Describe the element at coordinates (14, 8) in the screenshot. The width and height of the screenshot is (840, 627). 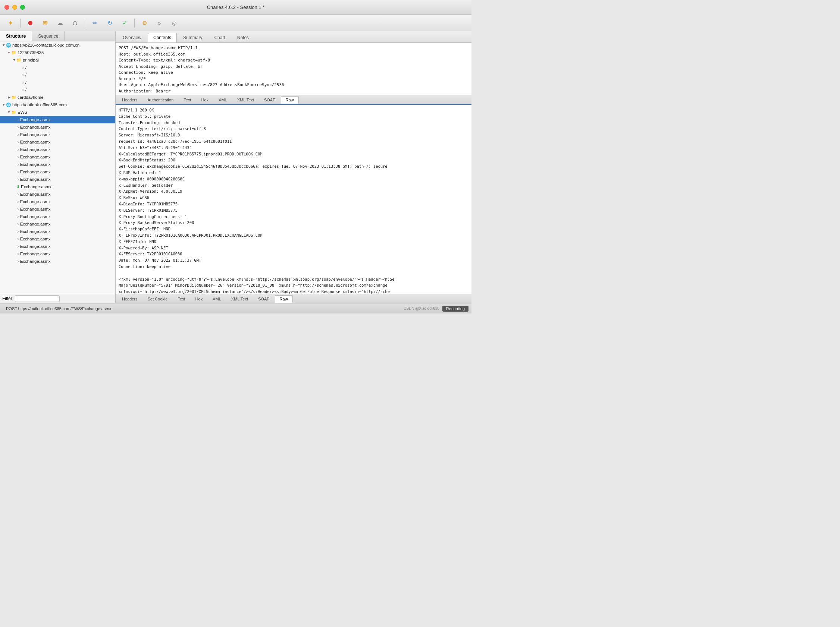
I see `minimize-button` at that location.